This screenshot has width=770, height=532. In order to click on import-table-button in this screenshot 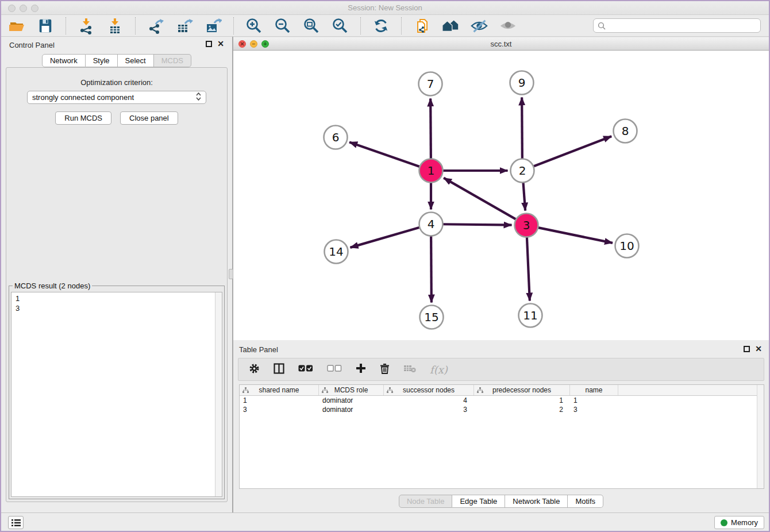, I will do `click(115, 26)`.